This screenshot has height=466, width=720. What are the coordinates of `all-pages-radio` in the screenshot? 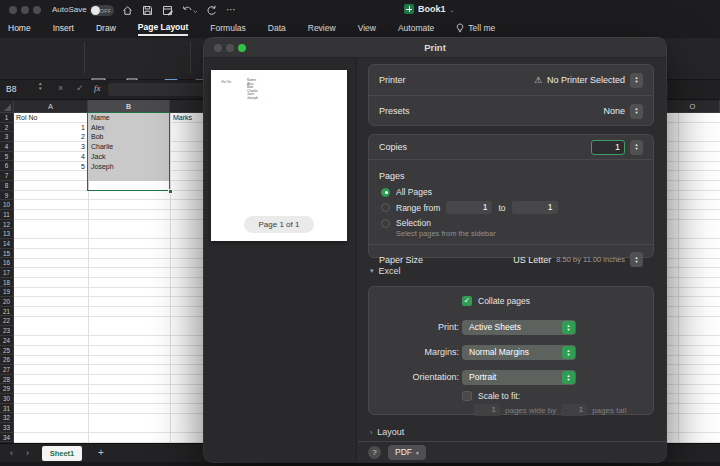 It's located at (386, 192).